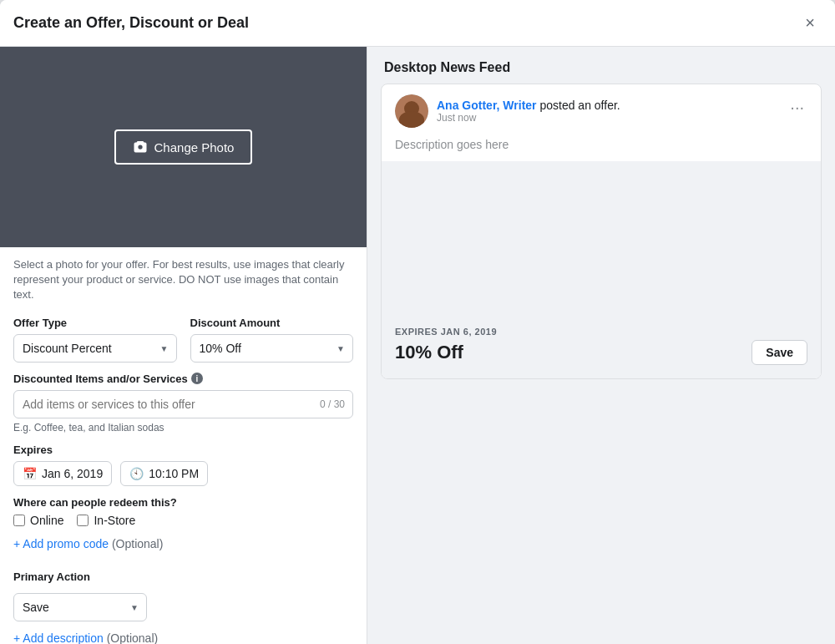 This screenshot has height=644, width=835. Describe the element at coordinates (184, 404) in the screenshot. I see `items-input` at that location.